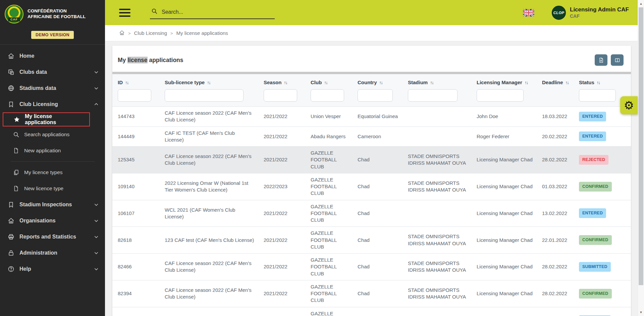  Describe the element at coordinates (136, 213) in the screenshot. I see `cell-id: 106107` at that location.